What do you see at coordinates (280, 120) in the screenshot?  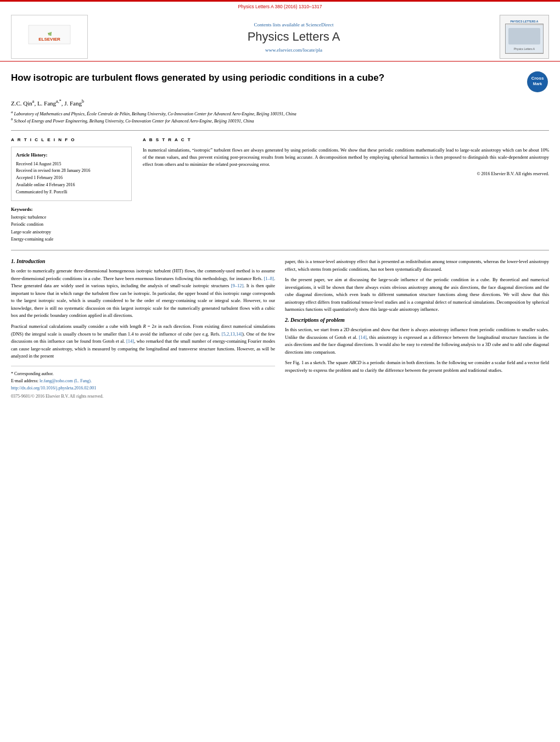 I see `affiliation-b: b School of Energy and Power Engineering…` at bounding box center [280, 120].